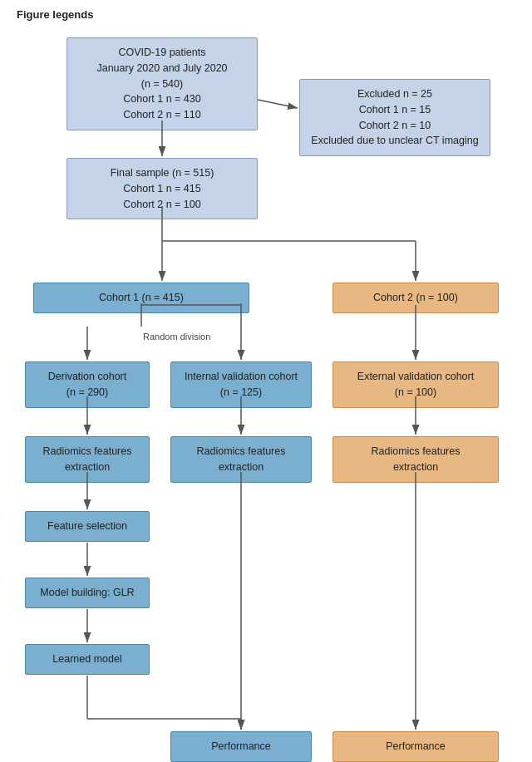 The image size is (532, 762). I want to click on covid-patients-box: COVID-19 patientsJanuary 2020 and July 2…, so click(162, 84).